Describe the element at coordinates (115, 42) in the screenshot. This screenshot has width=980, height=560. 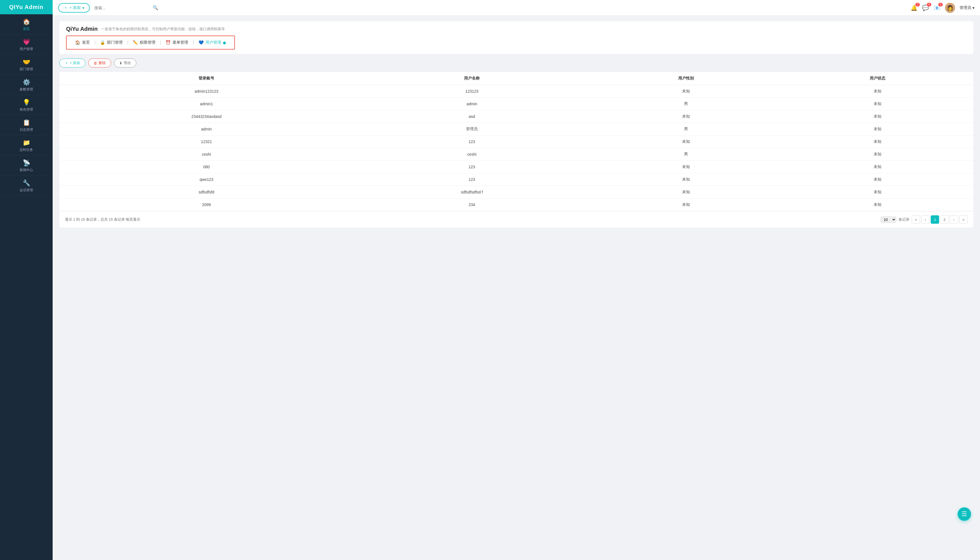
I see `tab-dept-label: 部门管理` at that location.